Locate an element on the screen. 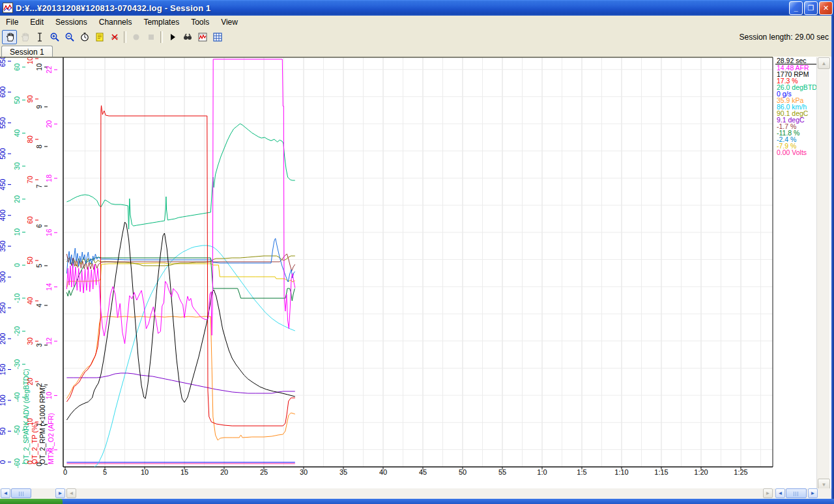 This screenshot has height=504, width=834. legend-vertical-scrollbar: ▲ ▼ is located at coordinates (823, 273).